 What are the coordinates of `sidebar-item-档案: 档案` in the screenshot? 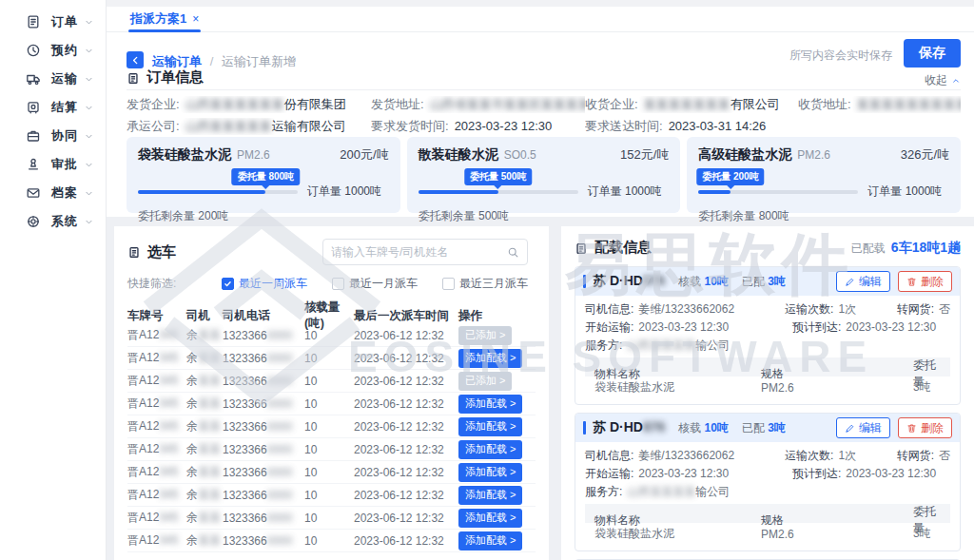 It's located at (53, 193).